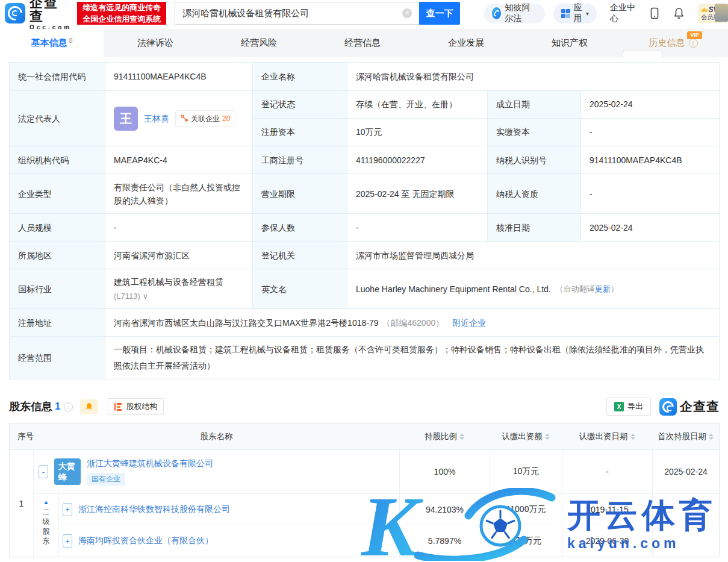 The height and width of the screenshot is (562, 728). Describe the element at coordinates (650, 228) in the screenshot. I see `value-approval-date: 2025-02-24` at that location.